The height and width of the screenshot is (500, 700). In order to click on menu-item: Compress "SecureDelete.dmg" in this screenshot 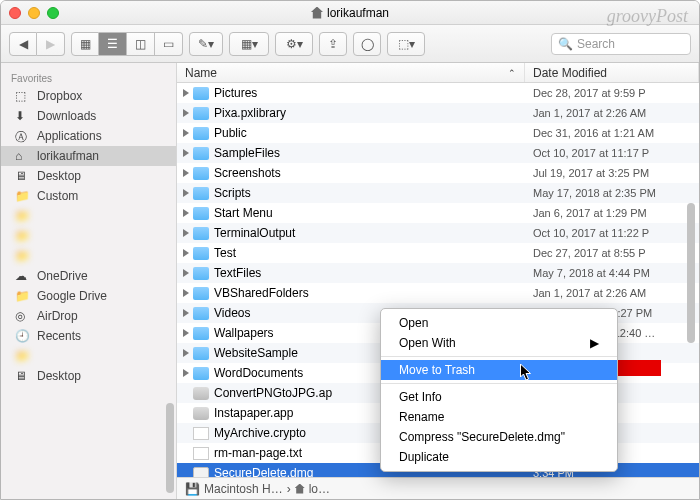, I will do `click(499, 437)`.